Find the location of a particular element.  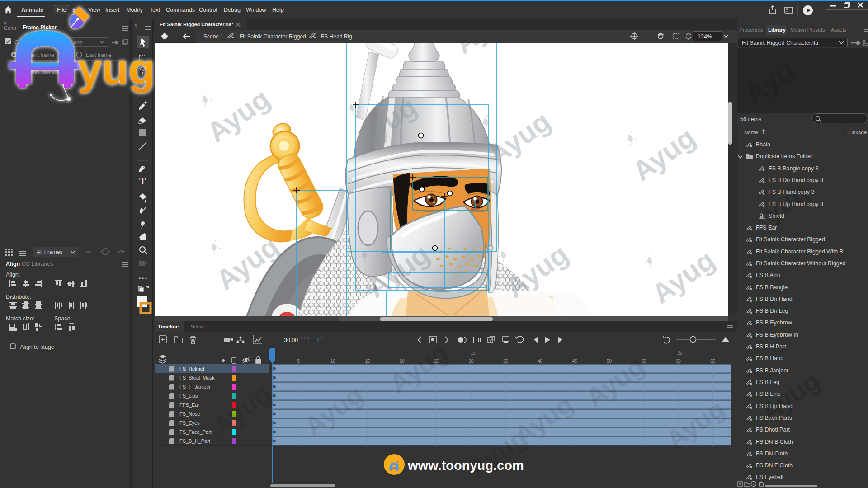

svg-text: 10 is located at coordinates (333, 361).